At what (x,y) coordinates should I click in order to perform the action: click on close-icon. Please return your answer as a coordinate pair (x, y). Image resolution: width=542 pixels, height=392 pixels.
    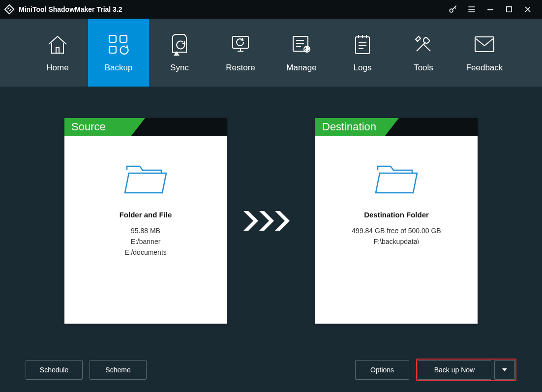
    Looking at the image, I should click on (528, 9).